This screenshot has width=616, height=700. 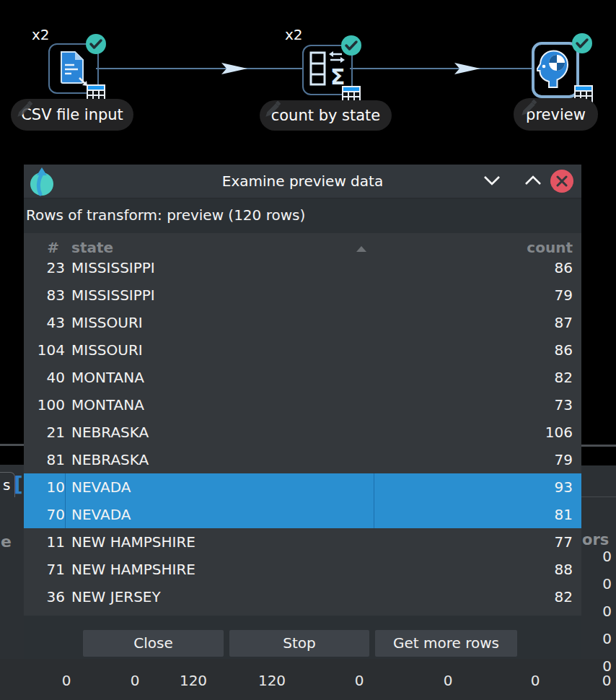 What do you see at coordinates (303, 350) in the screenshot?
I see `table-row: 104MISSOURI86` at bounding box center [303, 350].